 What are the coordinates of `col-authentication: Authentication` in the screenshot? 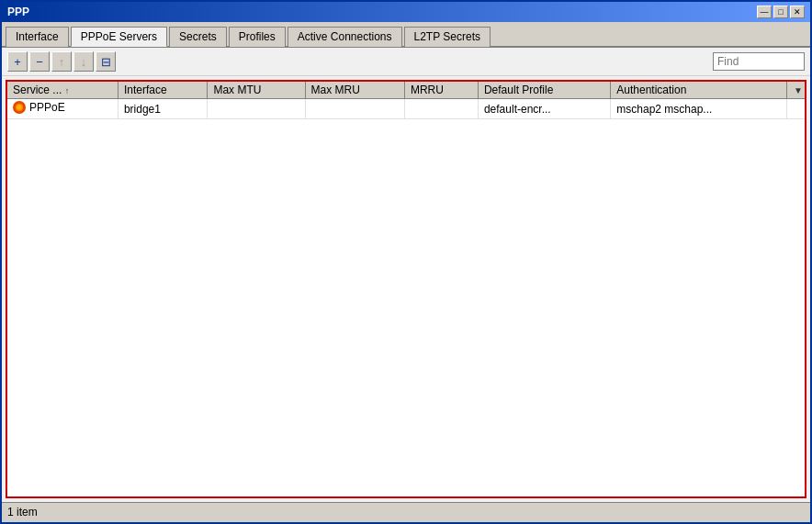 It's located at (698, 90).